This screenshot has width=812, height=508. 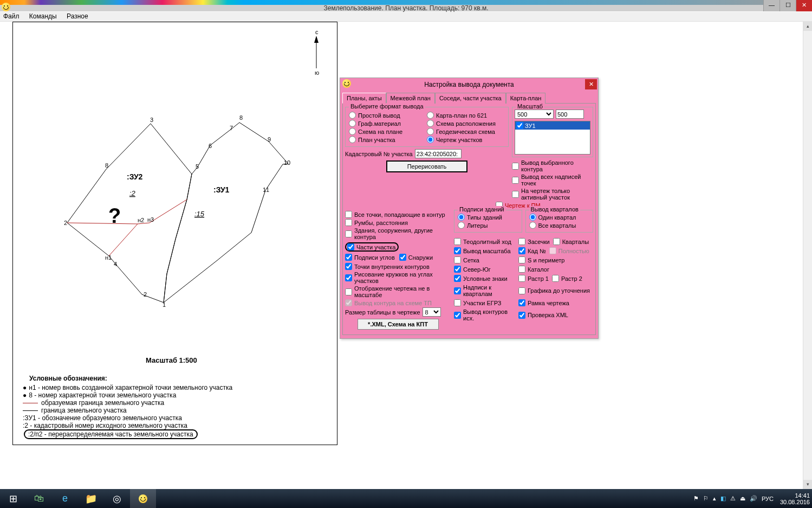 I want to click on cad-label: Кадастровый № участка, so click(x=379, y=154).